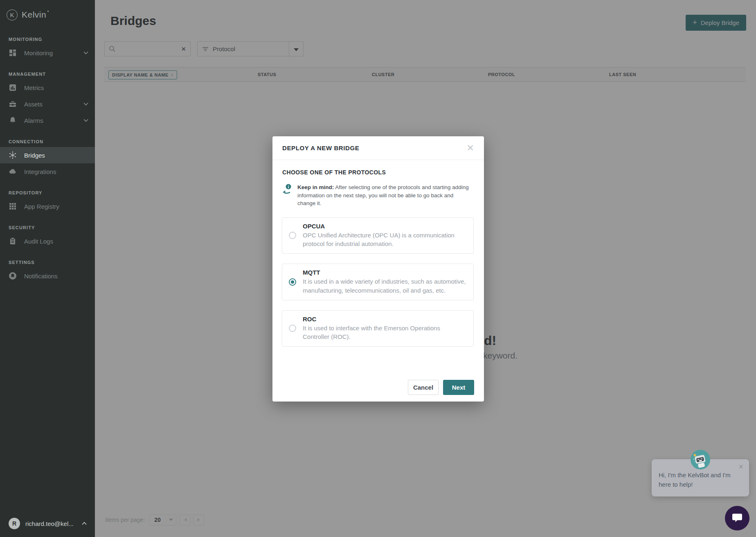  What do you see at coordinates (13, 241) in the screenshot?
I see `clipboard-icon` at bounding box center [13, 241].